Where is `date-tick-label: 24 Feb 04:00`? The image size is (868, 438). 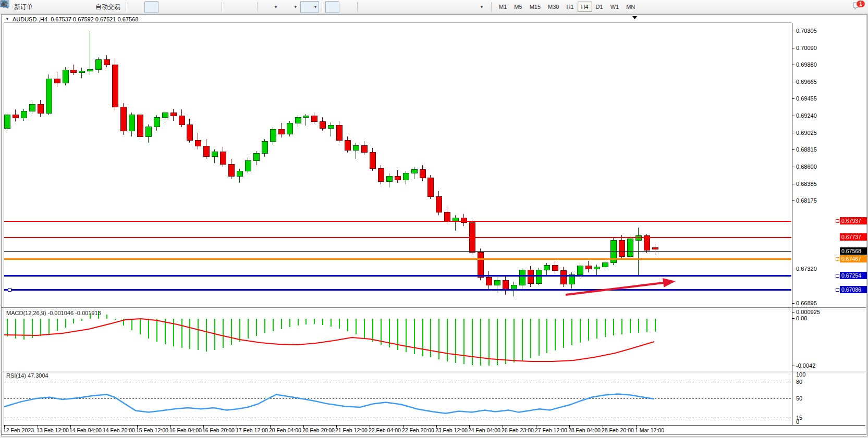
date-tick-label: 24 Feb 04:00 is located at coordinates (484, 430).